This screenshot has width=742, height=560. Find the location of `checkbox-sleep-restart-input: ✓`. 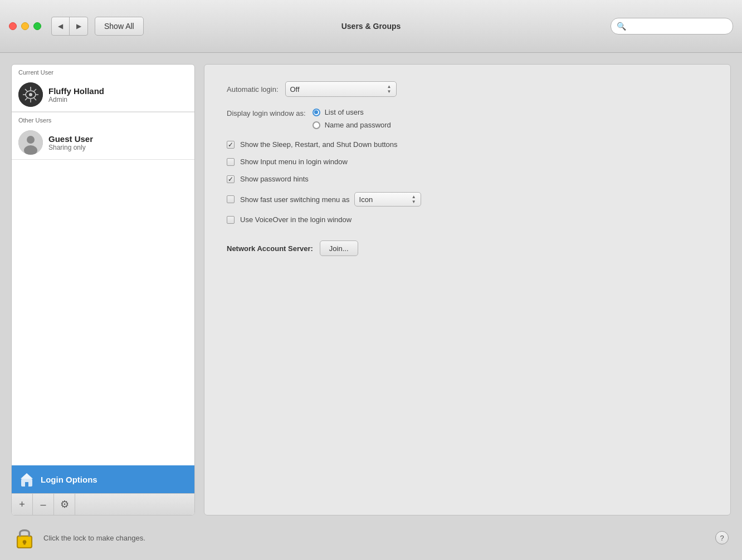

checkbox-sleep-restart-input: ✓ is located at coordinates (231, 145).